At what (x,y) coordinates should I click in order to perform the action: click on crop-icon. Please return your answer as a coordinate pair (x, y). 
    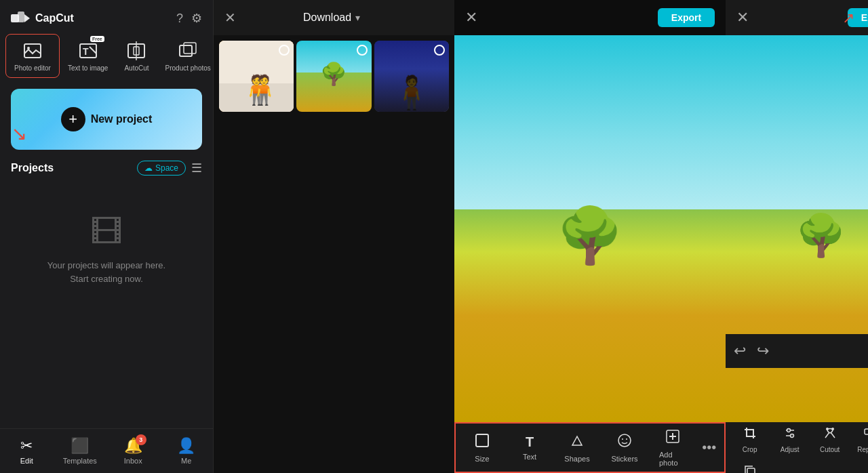
    Looking at the image, I should click on (750, 435).